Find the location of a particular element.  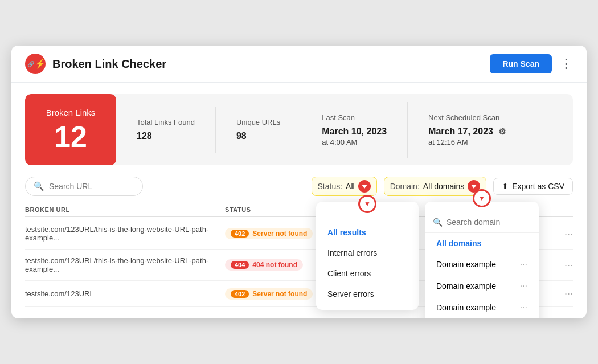

unique-urls-value: 98 is located at coordinates (259, 136).